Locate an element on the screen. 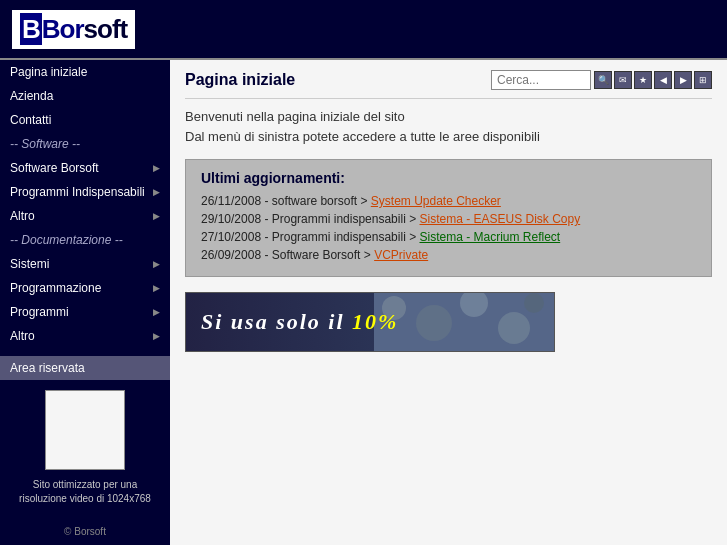 This screenshot has height=545, width=727. logo: BBorsoft is located at coordinates (74, 30).